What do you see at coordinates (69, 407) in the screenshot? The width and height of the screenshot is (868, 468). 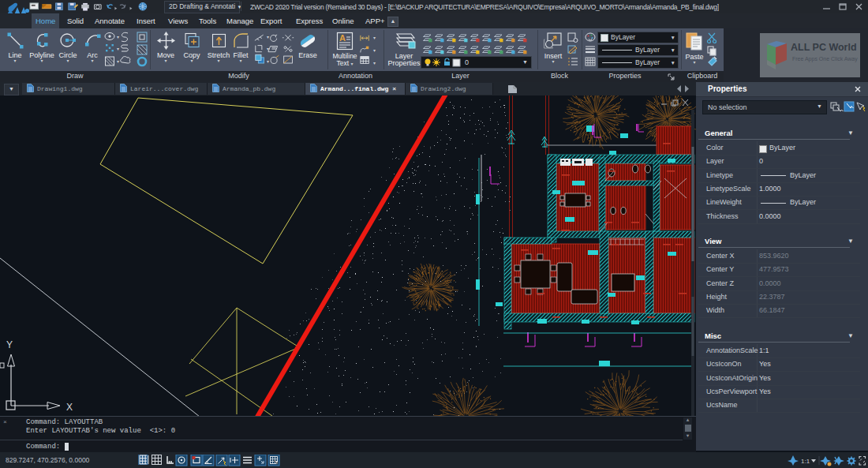 I see `svg-text: X` at bounding box center [69, 407].